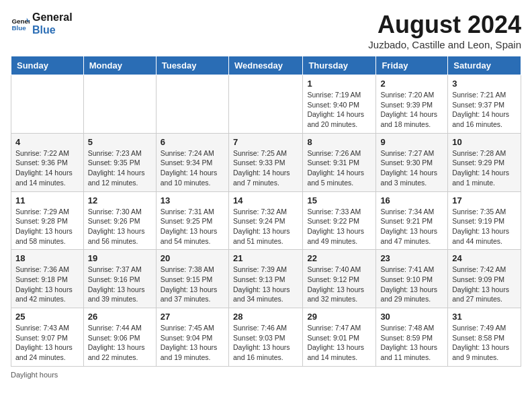  Describe the element at coordinates (192, 337) in the screenshot. I see `calendar-cell: 27Sunrise: 7:45 AMSunset: 9:04 PMDayligh…` at that location.